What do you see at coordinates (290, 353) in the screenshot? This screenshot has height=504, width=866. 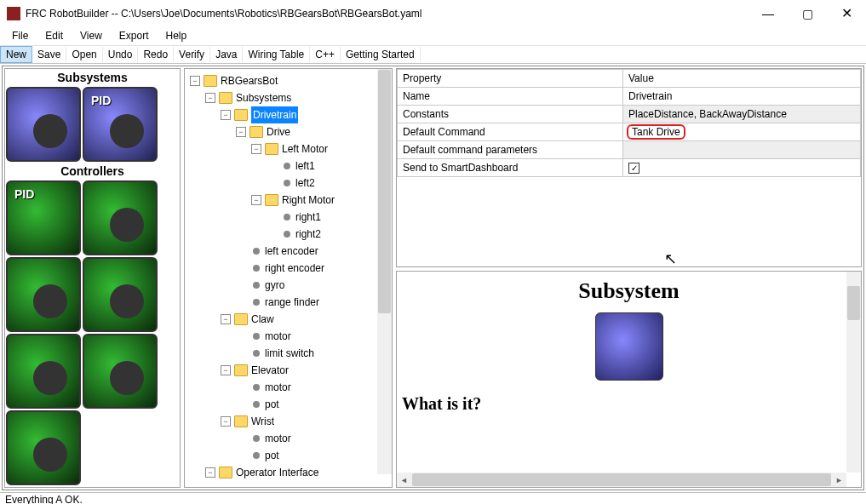 I see `tree-label: limit switch` at bounding box center [290, 353].